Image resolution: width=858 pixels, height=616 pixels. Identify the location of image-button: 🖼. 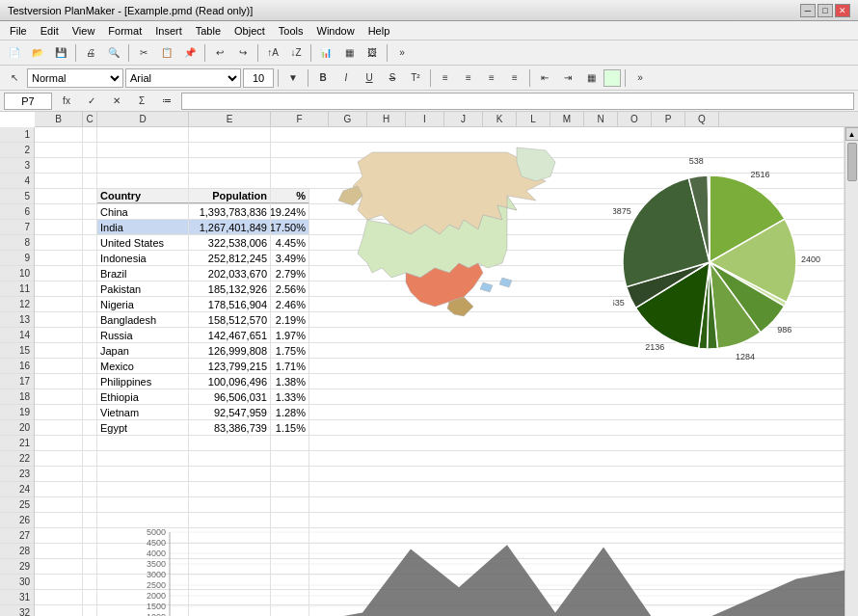
(372, 53).